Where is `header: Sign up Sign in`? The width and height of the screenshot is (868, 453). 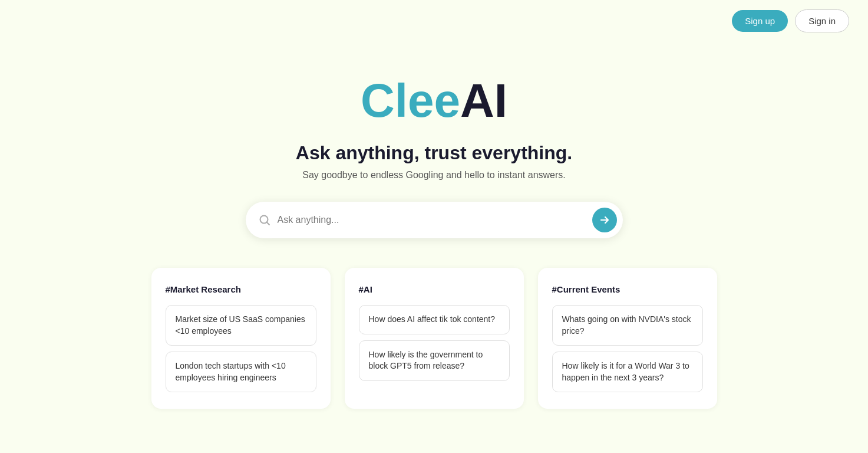 header: Sign up Sign in is located at coordinates (434, 21).